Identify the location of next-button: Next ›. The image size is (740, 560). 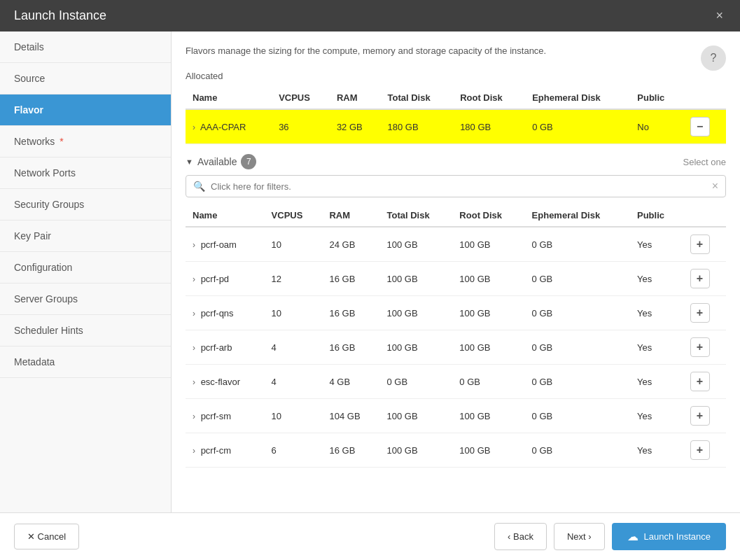
(580, 536).